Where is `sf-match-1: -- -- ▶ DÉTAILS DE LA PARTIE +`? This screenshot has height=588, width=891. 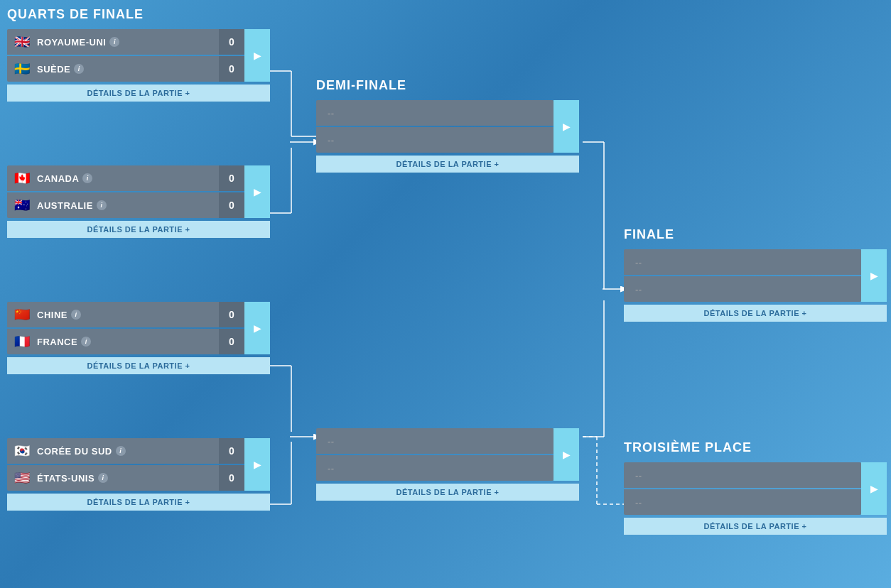
sf-match-1: -- -- ▶ DÉTAILS DE LA PARTIE + is located at coordinates (448, 136).